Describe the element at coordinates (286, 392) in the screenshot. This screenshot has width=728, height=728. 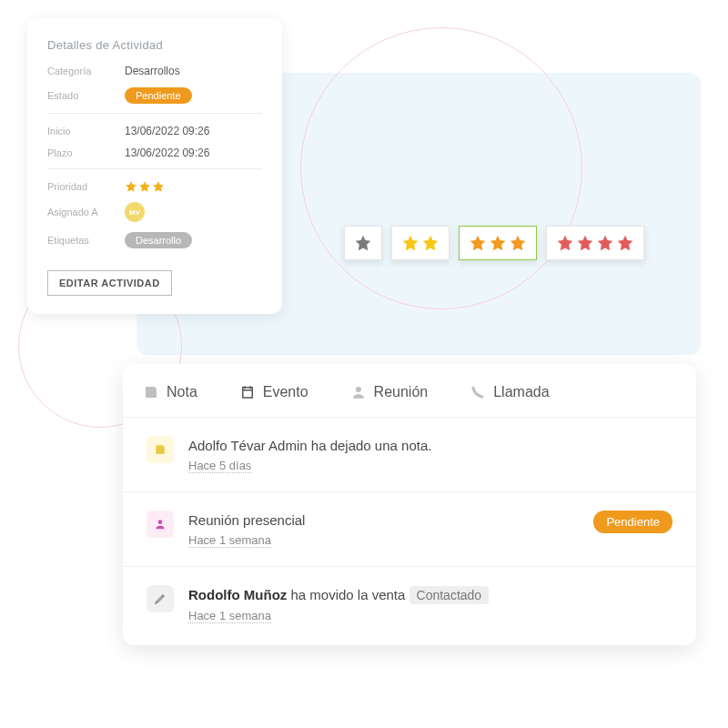
I see `tab-label: Evento` at that location.